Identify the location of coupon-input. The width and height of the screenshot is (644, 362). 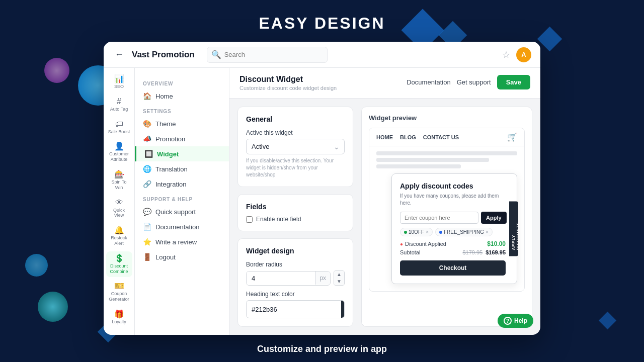
(439, 218).